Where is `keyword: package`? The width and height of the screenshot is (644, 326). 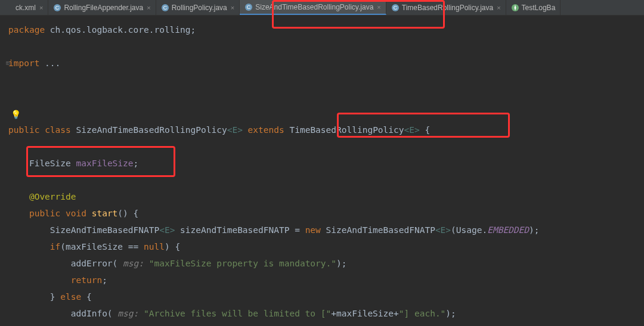 keyword: package is located at coordinates (26, 30).